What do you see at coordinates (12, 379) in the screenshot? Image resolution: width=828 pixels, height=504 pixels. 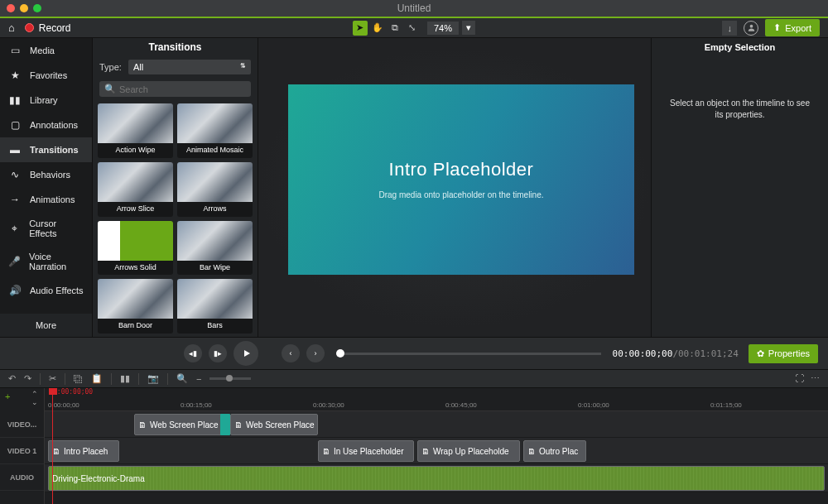 I see `undo-icon: ↶` at bounding box center [12, 379].